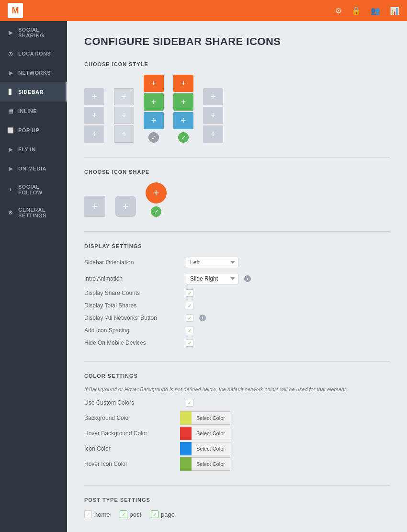  I want to click on bg-select-color-btn: Select Color, so click(211, 418).